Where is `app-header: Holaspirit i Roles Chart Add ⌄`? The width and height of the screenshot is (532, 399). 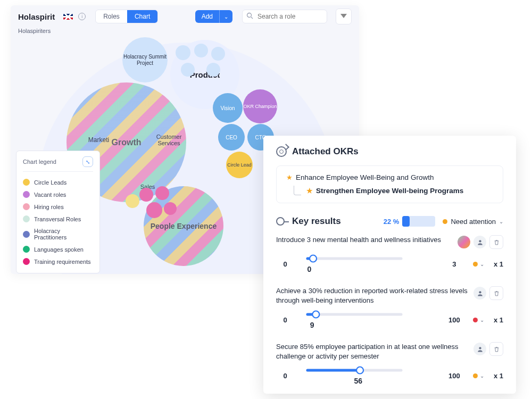 app-header: Holaspirit i Roles Chart Add ⌄ is located at coordinates (185, 16).